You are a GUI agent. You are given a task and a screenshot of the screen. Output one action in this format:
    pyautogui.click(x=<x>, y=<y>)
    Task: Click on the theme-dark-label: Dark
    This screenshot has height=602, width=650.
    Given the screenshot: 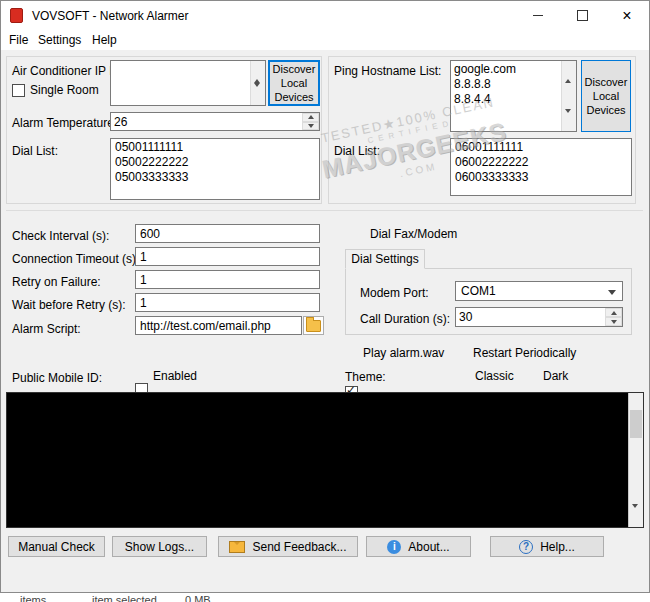 What is the action you would take?
    pyautogui.click(x=556, y=376)
    